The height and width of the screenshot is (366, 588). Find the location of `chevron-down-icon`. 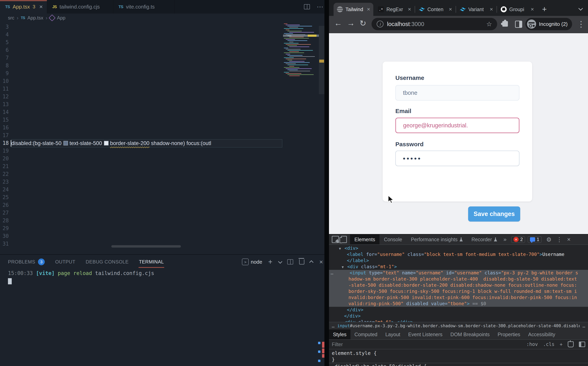

chevron-down-icon is located at coordinates (280, 261).